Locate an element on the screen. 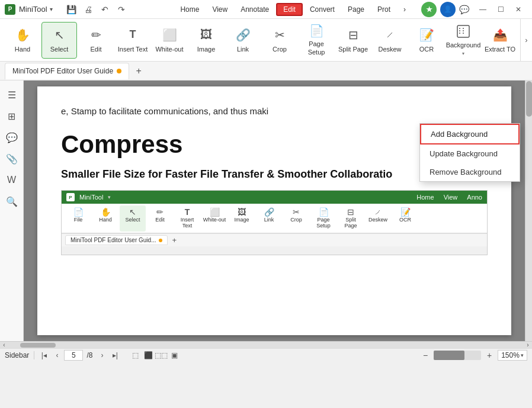 The image size is (532, 408). first-page-button: |◂ is located at coordinates (44, 355).